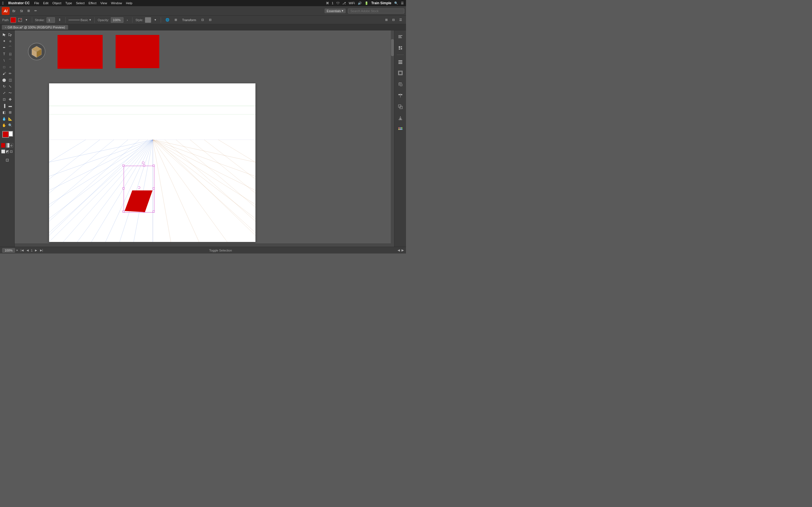 This screenshot has height=507, width=812. I want to click on none-stroke-button: ⊡, so click(11, 152).